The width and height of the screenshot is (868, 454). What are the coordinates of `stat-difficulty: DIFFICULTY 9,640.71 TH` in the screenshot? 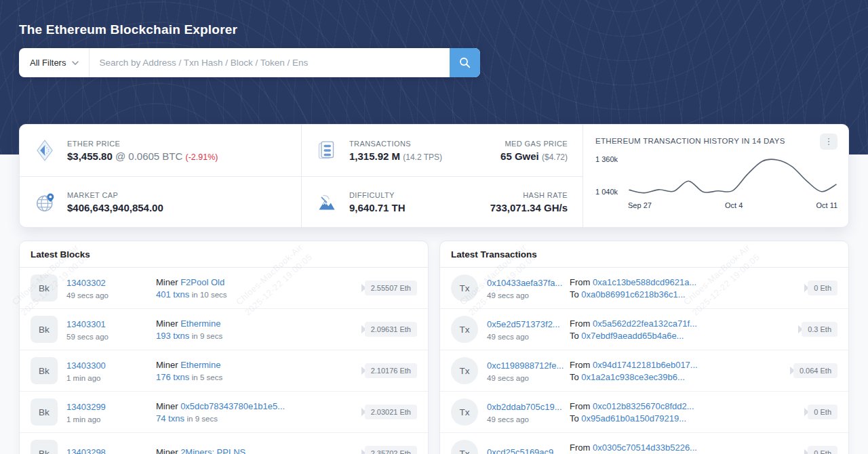 It's located at (361, 202).